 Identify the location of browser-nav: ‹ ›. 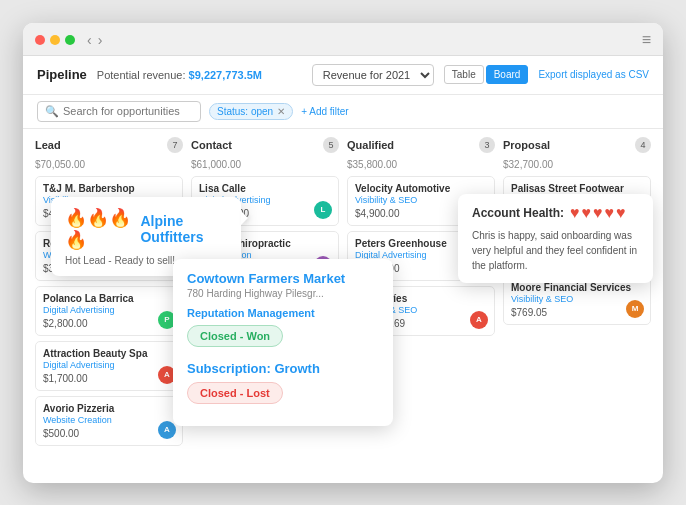
(94, 40).